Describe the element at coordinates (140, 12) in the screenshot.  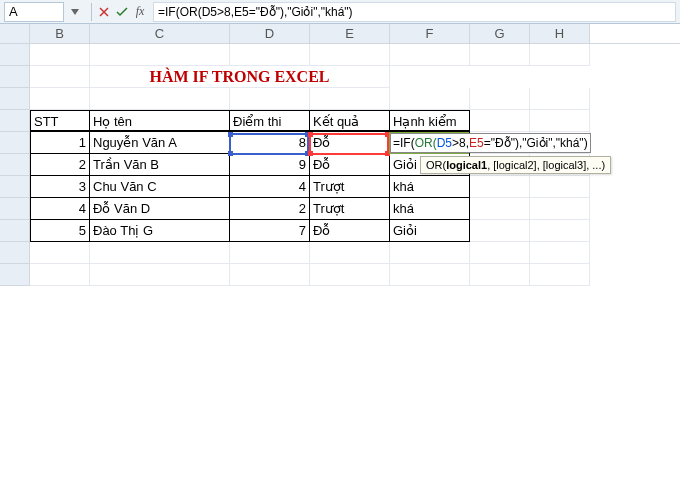
I see `fx-icon: fx` at that location.